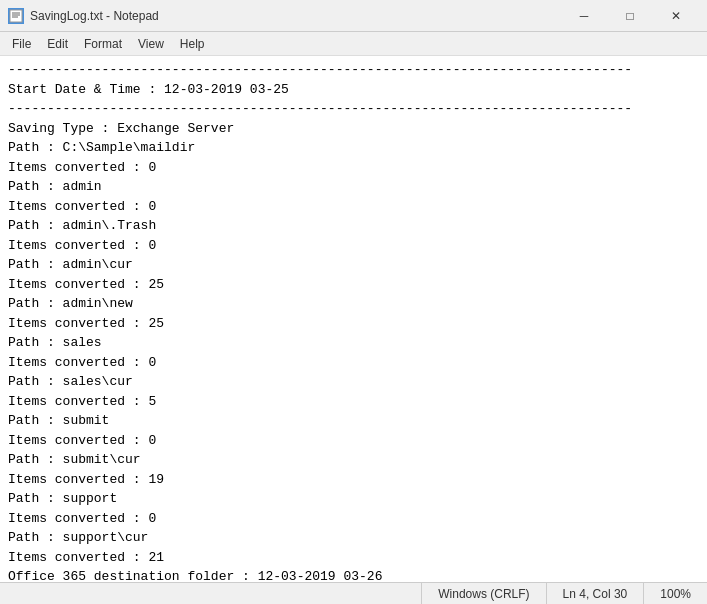 The width and height of the screenshot is (707, 604). Describe the element at coordinates (676, 16) in the screenshot. I see `close-button: ✕` at that location.